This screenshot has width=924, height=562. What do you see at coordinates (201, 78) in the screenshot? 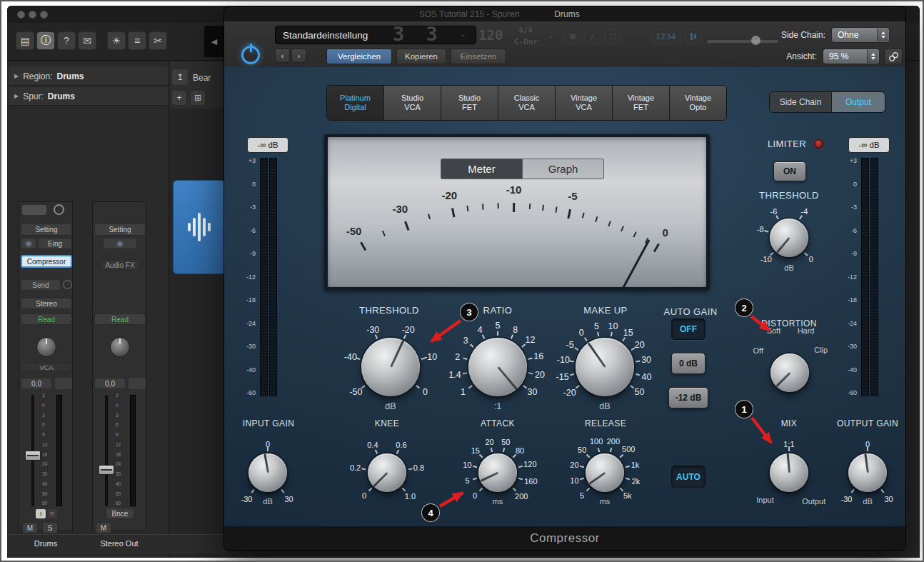
I see `edit-menu-partial-label: Bear` at bounding box center [201, 78].